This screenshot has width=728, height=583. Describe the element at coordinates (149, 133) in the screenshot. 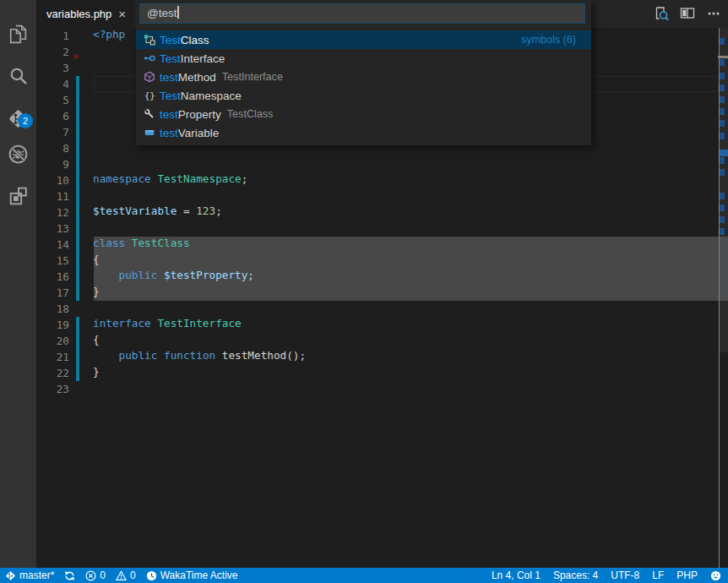

I see `variable-icon` at that location.